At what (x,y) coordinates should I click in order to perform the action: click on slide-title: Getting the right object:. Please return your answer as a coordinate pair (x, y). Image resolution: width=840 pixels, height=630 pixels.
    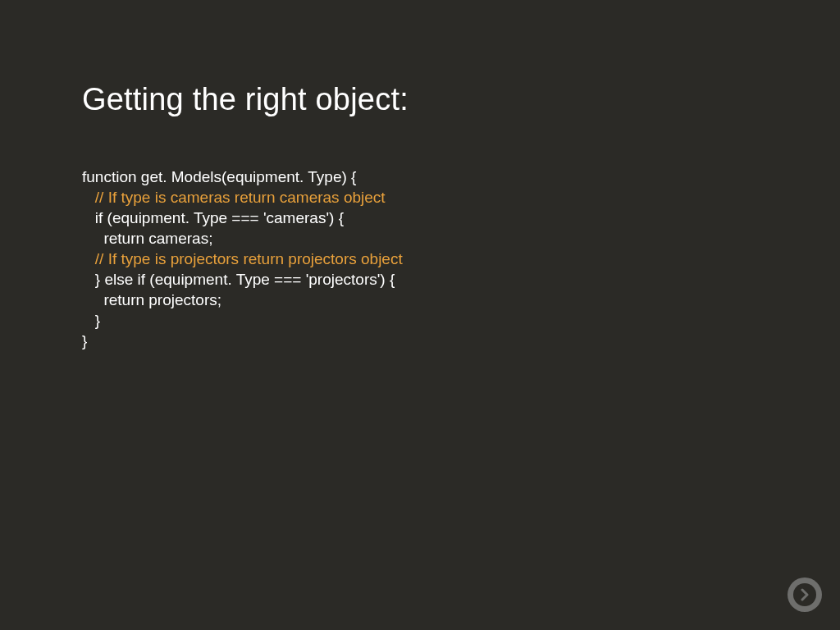
    Looking at the image, I should click on (461, 100).